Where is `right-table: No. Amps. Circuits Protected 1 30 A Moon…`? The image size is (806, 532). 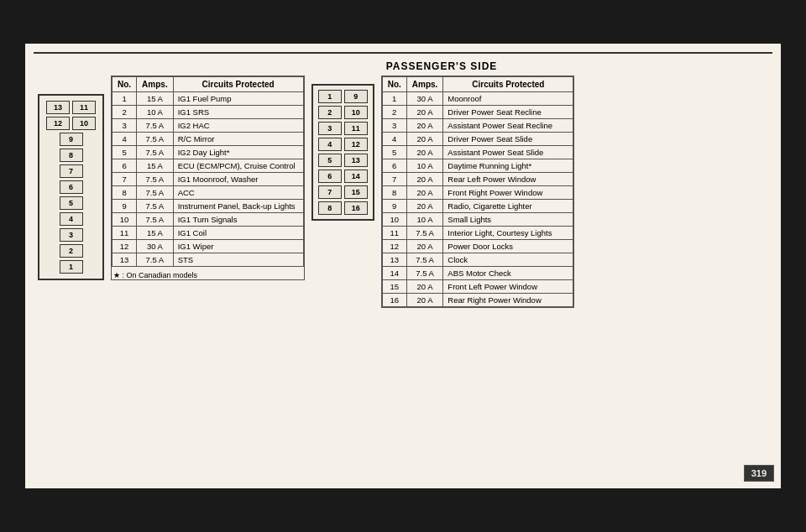 right-table: No. Amps. Circuits Protected 1 30 A Moon… is located at coordinates (479, 191).